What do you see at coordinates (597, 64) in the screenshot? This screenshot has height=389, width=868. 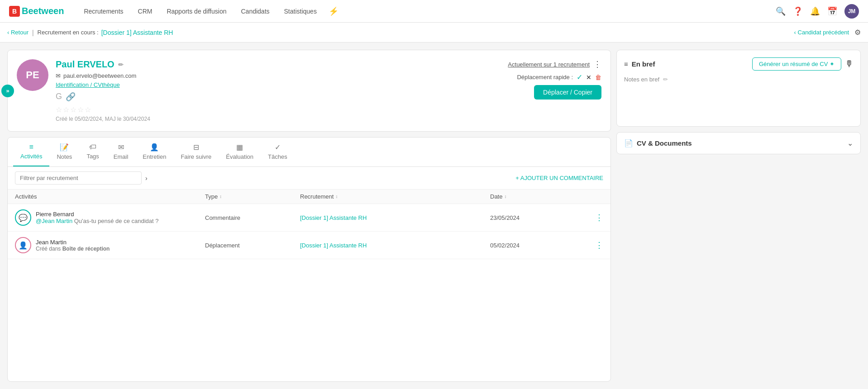 I see `more-options-icon: ⋮` at bounding box center [597, 64].